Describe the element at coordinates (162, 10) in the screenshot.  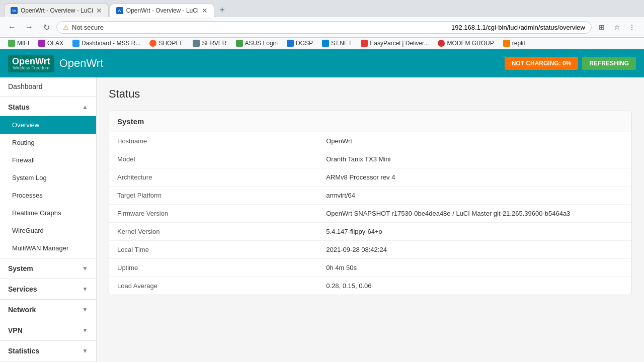
I see `tab-2: W OpenWrt - Overview - LuCi ✕` at that location.